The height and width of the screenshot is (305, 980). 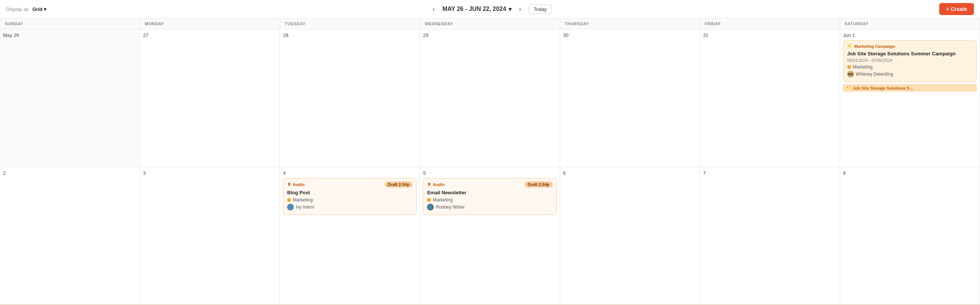 I want to click on day-number: 28, so click(x=350, y=35).